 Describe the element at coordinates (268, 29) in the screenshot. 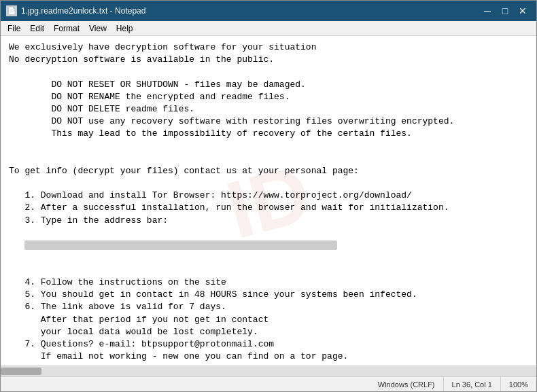

I see `menu-bar: File Edit Format View Help` at that location.